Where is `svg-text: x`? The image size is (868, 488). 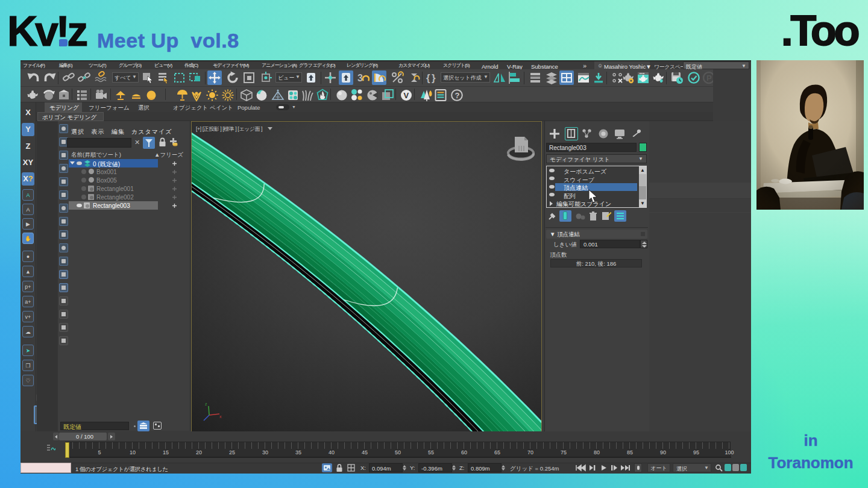
svg-text: x is located at coordinates (221, 417).